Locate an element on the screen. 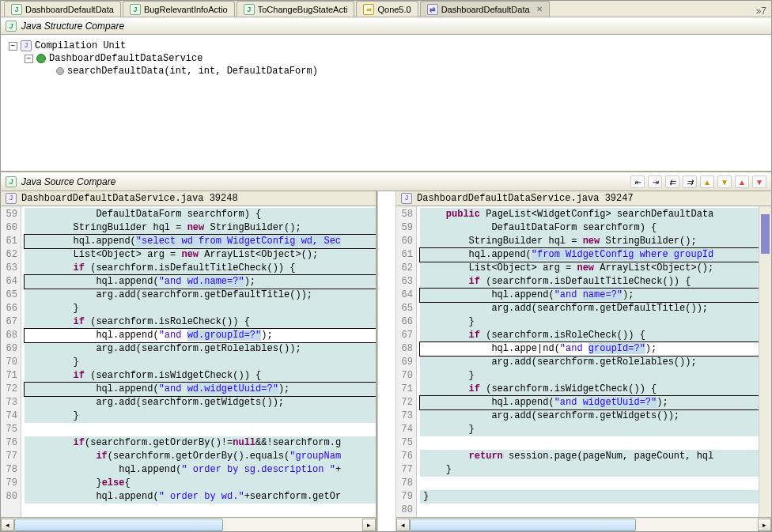 Image resolution: width=772 pixels, height=532 pixels. next-change-button: ▲ is located at coordinates (742, 182).